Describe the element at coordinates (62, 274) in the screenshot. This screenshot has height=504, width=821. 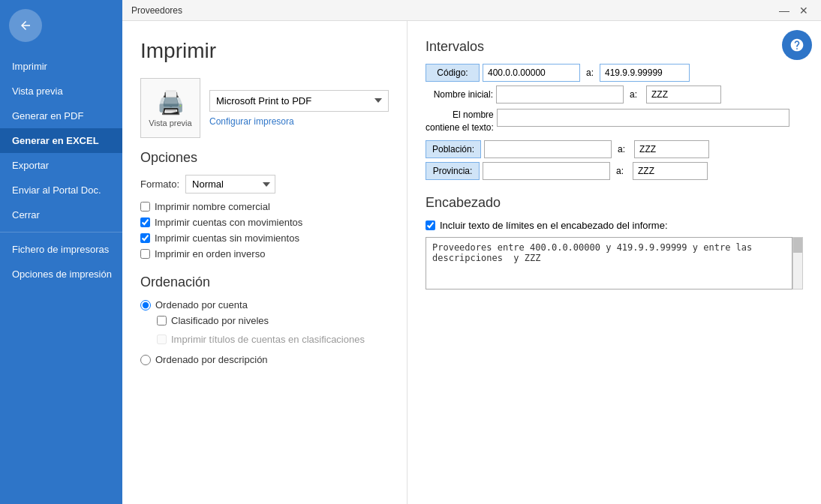
I see `sidebar-item-opciones-impresion: Opciones de impresión` at that location.